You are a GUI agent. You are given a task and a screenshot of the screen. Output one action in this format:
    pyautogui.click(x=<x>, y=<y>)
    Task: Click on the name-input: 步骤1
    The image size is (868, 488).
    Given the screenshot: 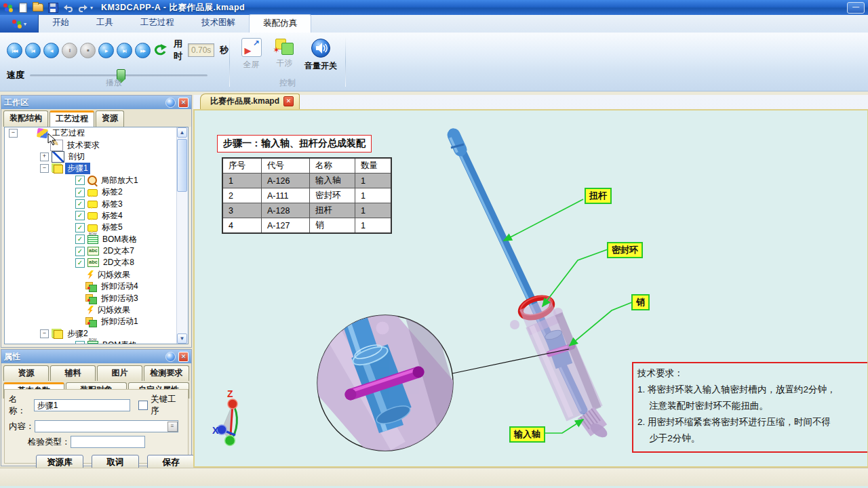 What is the action you would take?
    pyautogui.click(x=83, y=405)
    